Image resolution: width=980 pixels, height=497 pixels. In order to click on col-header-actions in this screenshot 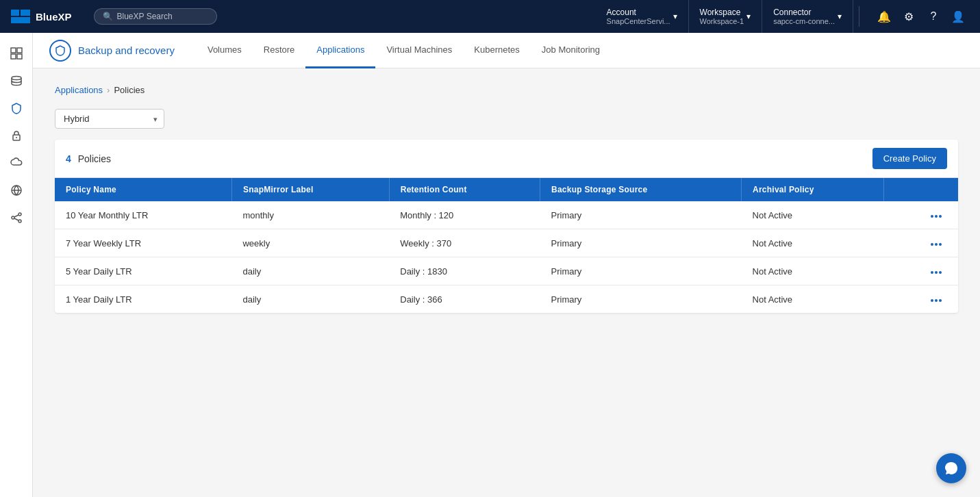, I will do `click(920, 190)`.